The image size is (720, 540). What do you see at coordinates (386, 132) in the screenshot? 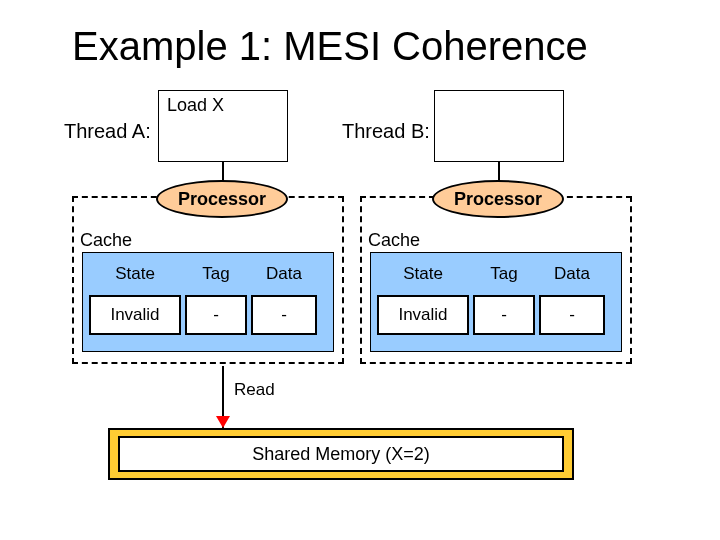
I see `thread-b-label: Thread B:` at bounding box center [386, 132].